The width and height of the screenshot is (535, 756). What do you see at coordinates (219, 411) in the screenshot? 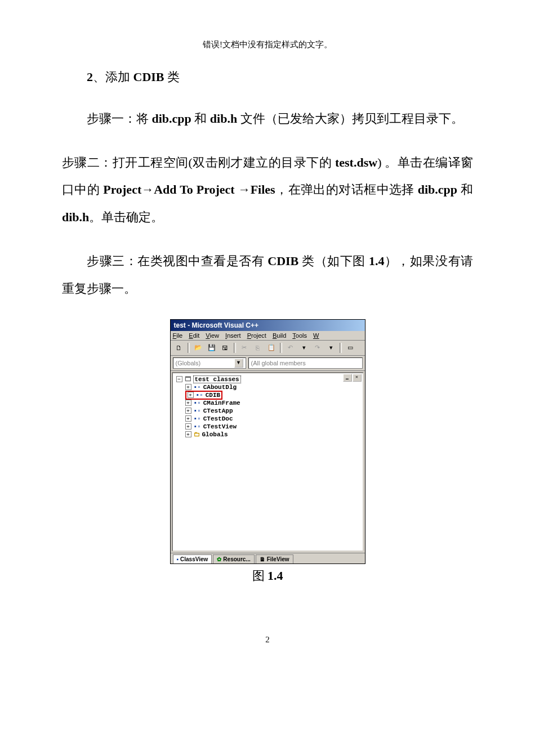
I see `tree-item-label: CTestApp` at bounding box center [219, 411].